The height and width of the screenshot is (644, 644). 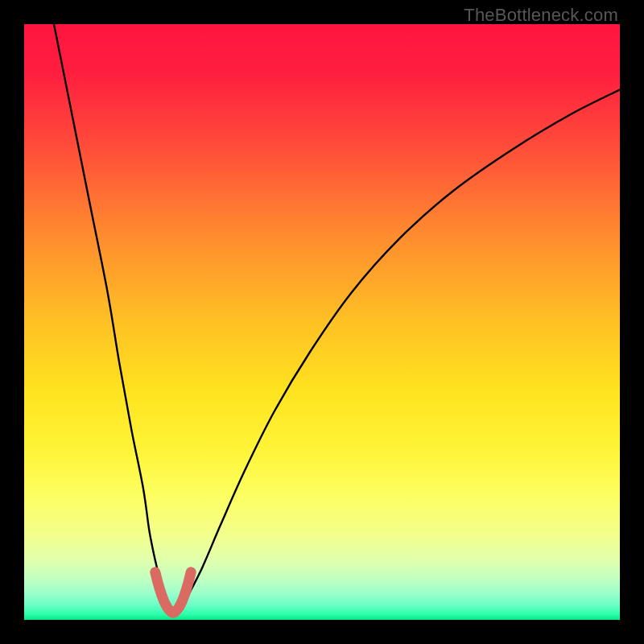 I want to click on watermark-text: TheBottleneck.com, so click(x=541, y=15).